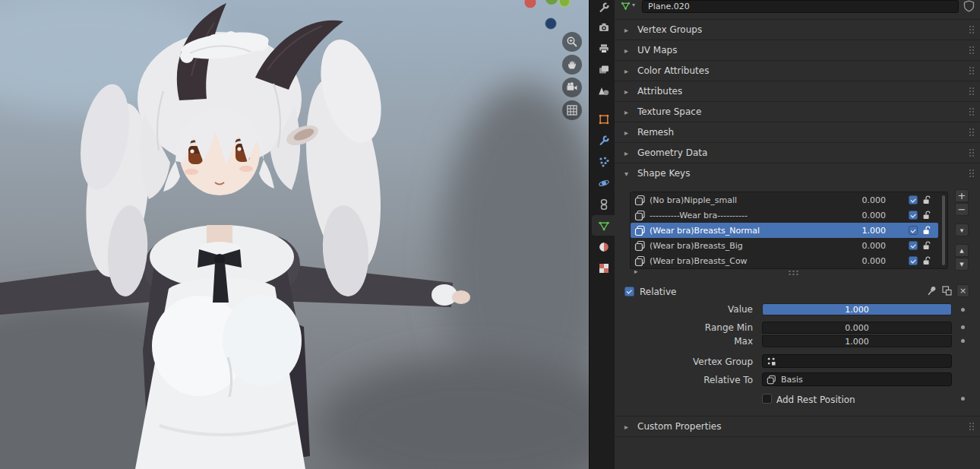 This screenshot has height=469, width=980. Describe the element at coordinates (962, 210) in the screenshot. I see `remove-shape-key-button: −` at that location.